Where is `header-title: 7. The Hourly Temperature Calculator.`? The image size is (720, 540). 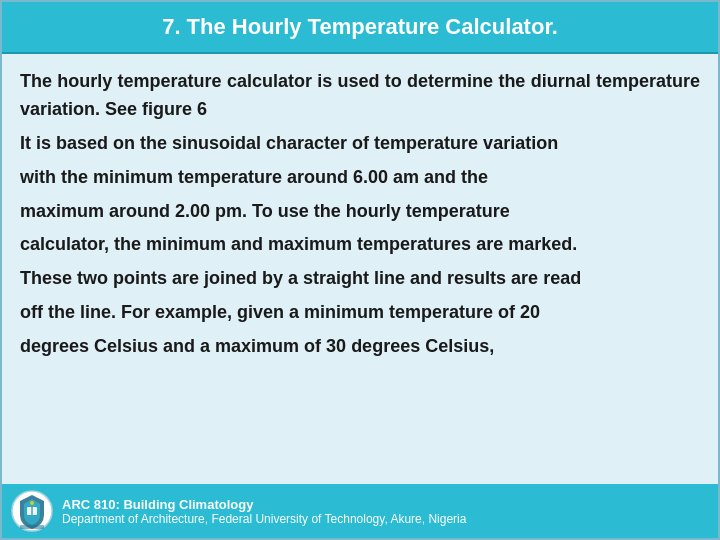
header-title: 7. The Hourly Temperature Calculator. is located at coordinates (360, 26).